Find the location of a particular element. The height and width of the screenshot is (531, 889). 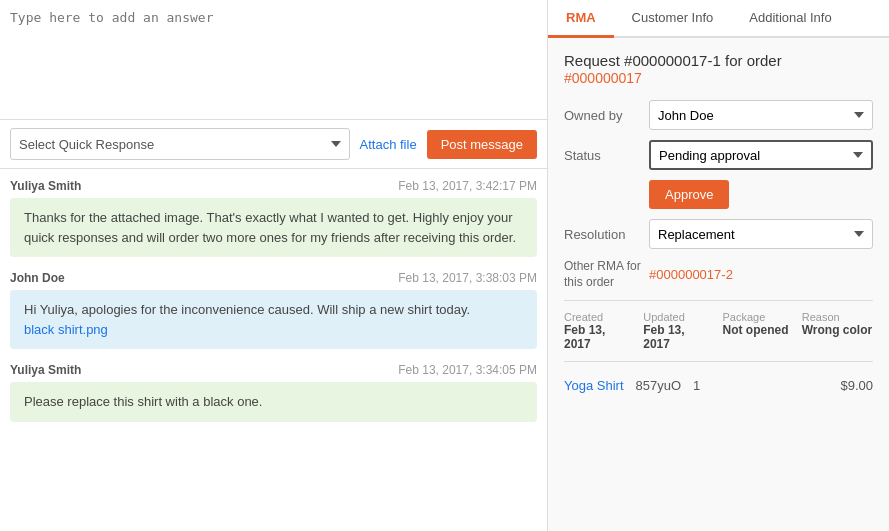

resolution-label: Resolution is located at coordinates (606, 234).